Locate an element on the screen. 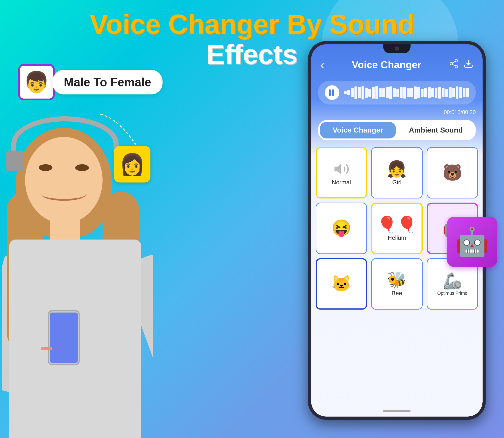 This screenshot has height=438, width=504. download-icon is located at coordinates (468, 65).